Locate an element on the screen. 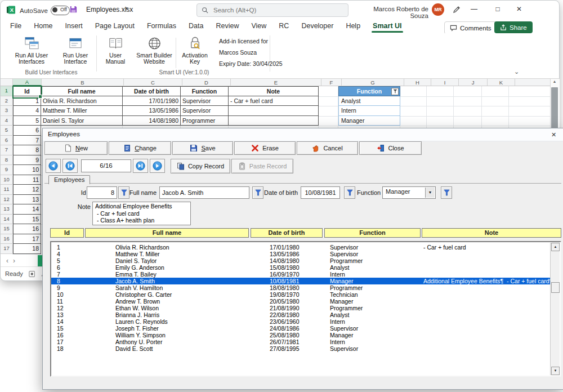 This screenshot has width=563, height=392. row-header-9: 9 is located at coordinates (7, 170).